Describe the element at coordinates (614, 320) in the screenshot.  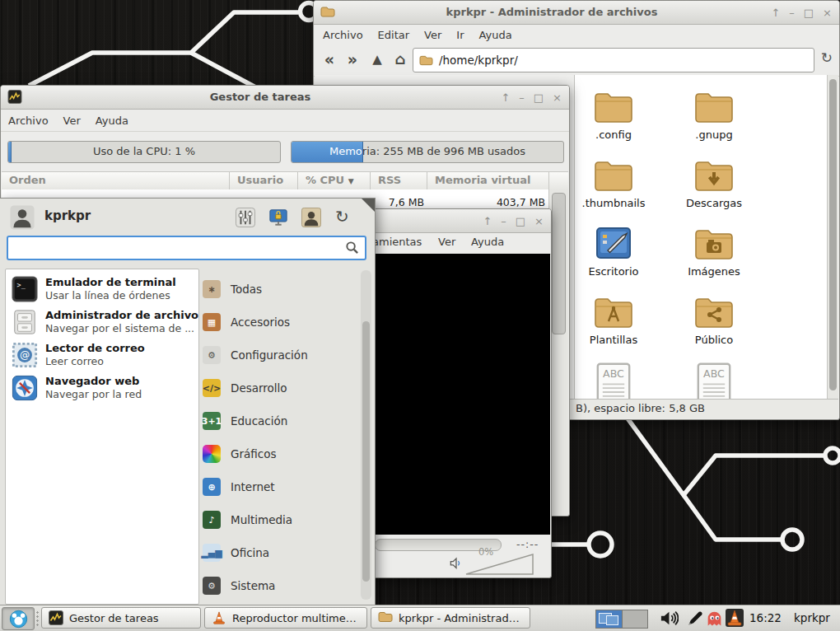
I see `file-item: Plantillas` at that location.